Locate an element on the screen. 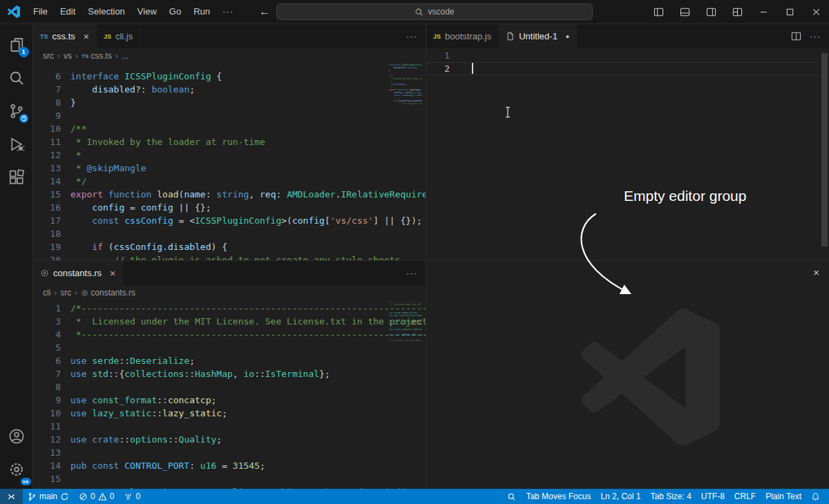 The image size is (829, 504). encoding-label: UTF-8 is located at coordinates (713, 496).